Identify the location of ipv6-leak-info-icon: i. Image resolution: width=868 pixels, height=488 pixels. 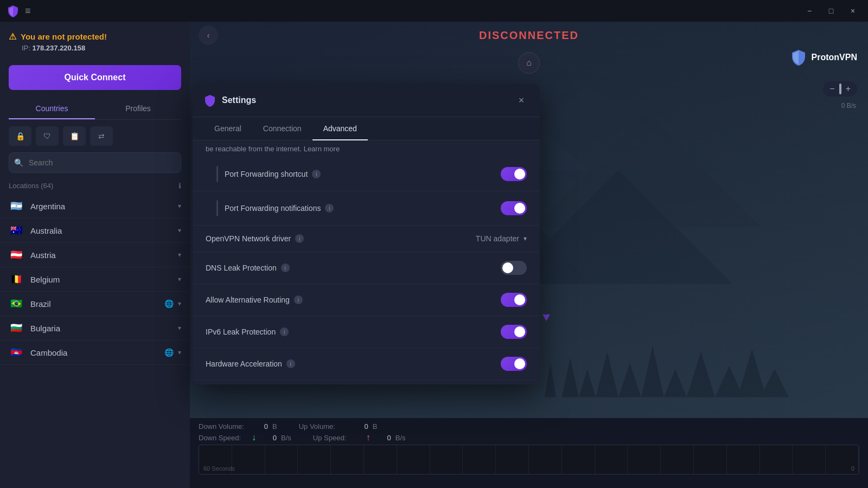
(284, 332).